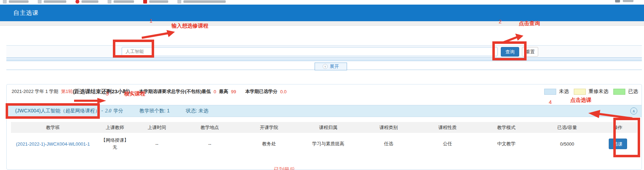 The height and width of the screenshot is (170, 644). Describe the element at coordinates (557, 92) in the screenshot. I see `legend-item-unselected: 未选` at that location.